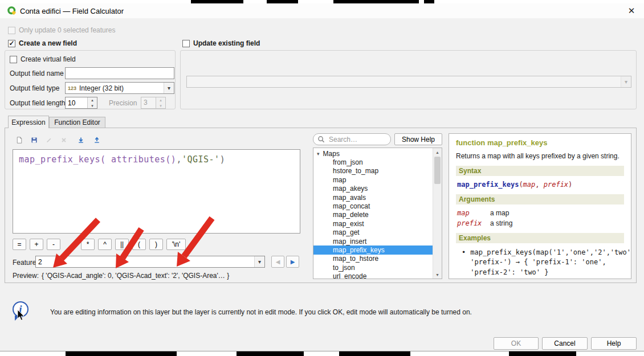  What do you see at coordinates (76, 103) in the screenshot?
I see `length-value-input` at bounding box center [76, 103].